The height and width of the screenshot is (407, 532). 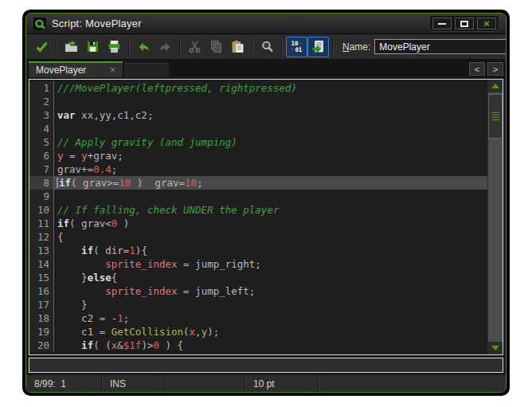 I want to click on code-line-text: if( (x&$1f)>0 ) {, so click(x=271, y=346).